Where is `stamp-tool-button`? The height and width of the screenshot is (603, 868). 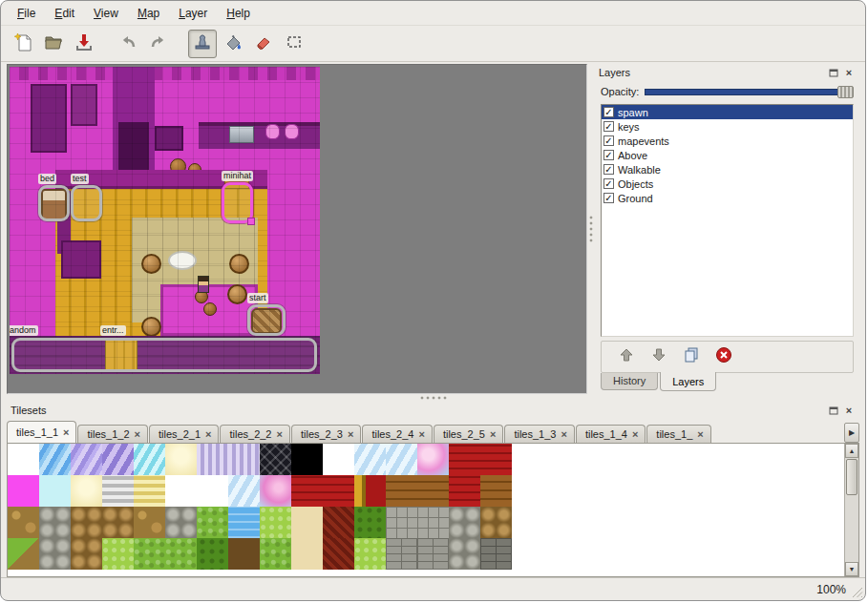 stamp-tool-button is located at coordinates (202, 44).